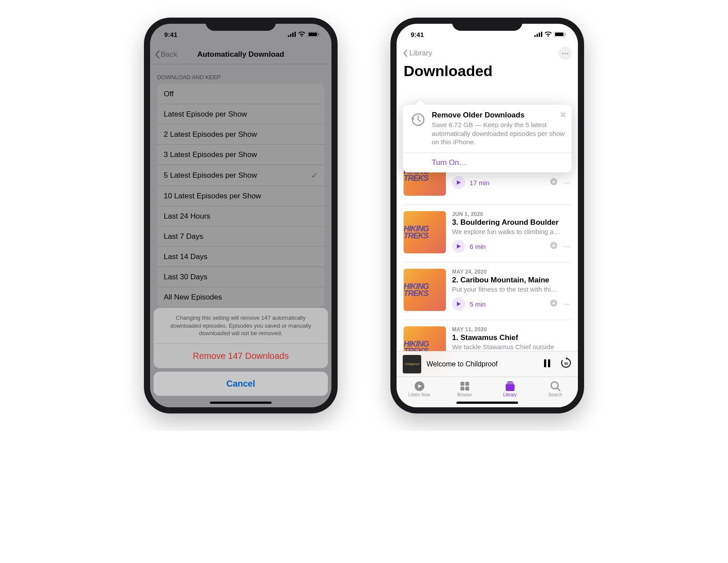  I want to click on episode-description: We explore fun walks to climbing a…, so click(511, 231).